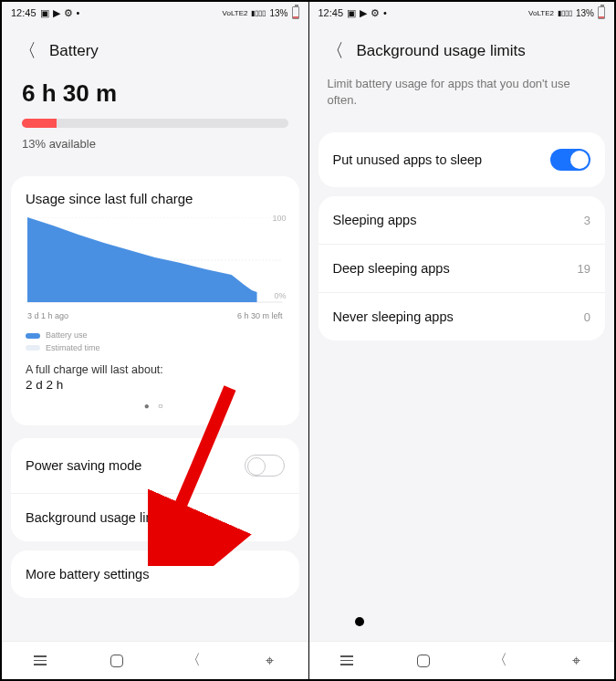  Describe the element at coordinates (442, 51) in the screenshot. I see `page-title: Background usage limits` at that location.